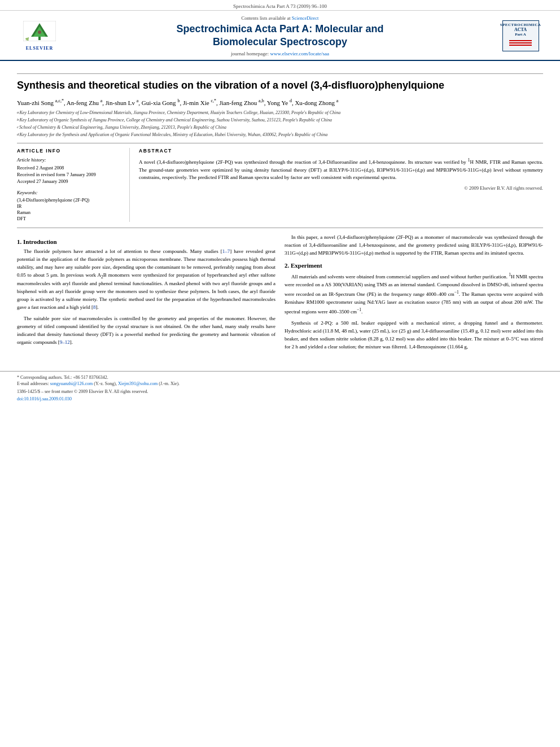 Image resolution: width=560 pixels, height=747 pixels. Describe the element at coordinates (73, 185) in the screenshot. I see `article-info-col: ARTICLE INFO Article history: Received 2…` at that location.